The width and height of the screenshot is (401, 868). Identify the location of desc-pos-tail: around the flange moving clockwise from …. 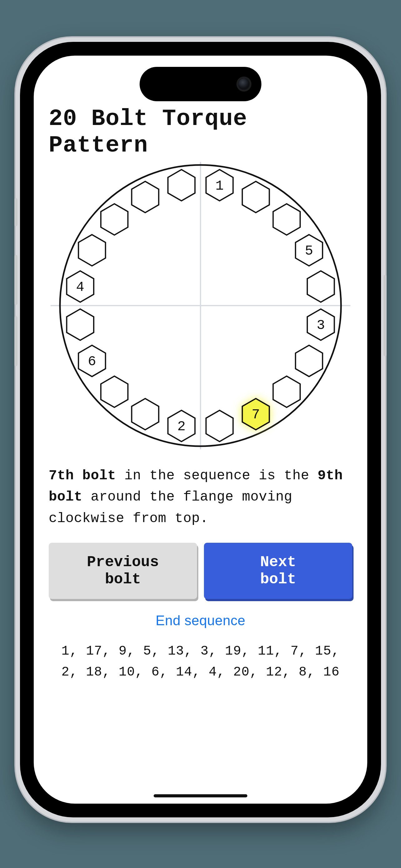
(170, 507).